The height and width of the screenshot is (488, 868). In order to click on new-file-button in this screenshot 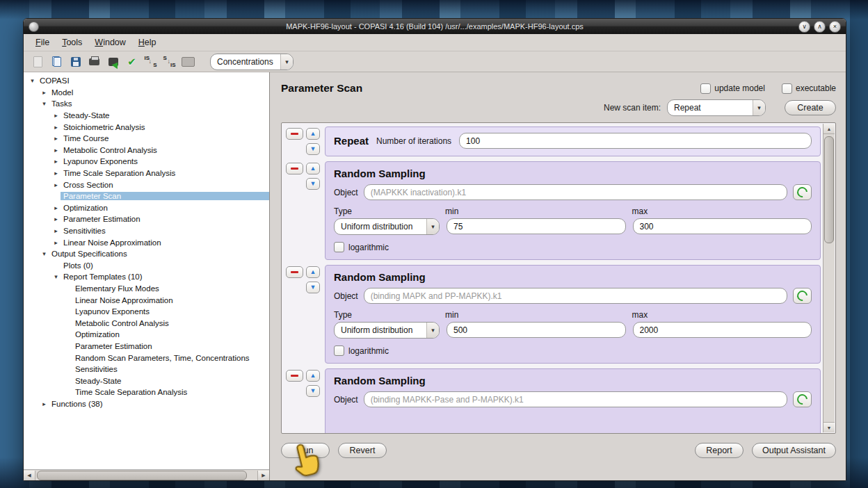, I will do `click(38, 61)`.